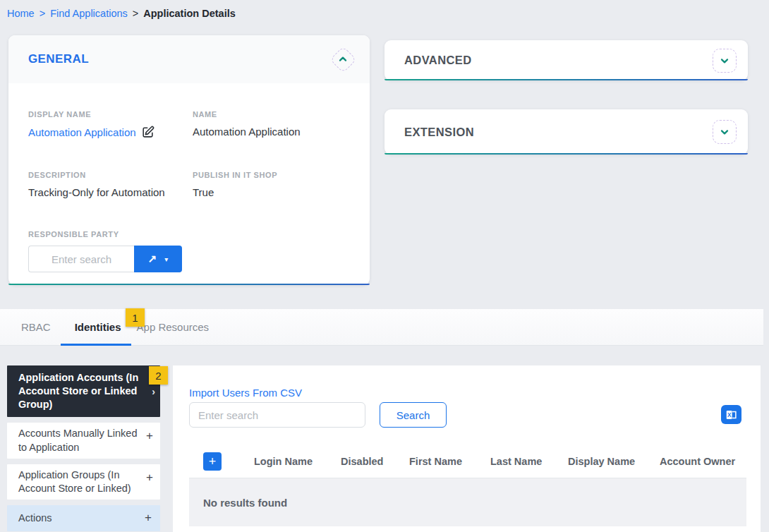 The height and width of the screenshot is (532, 769). Describe the element at coordinates (189, 13) in the screenshot. I see `breadcrumb-current-page: Application Details` at that location.